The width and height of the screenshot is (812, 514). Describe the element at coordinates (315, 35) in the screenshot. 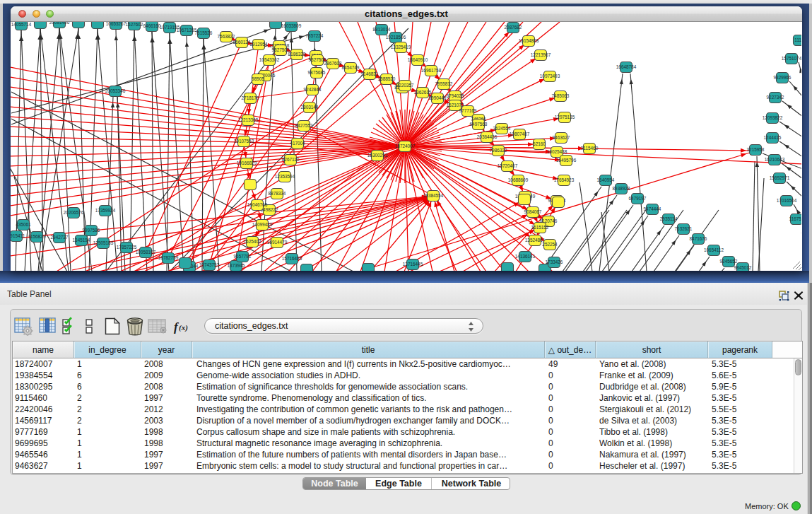

I see `svg-text: 7857224` at that location.